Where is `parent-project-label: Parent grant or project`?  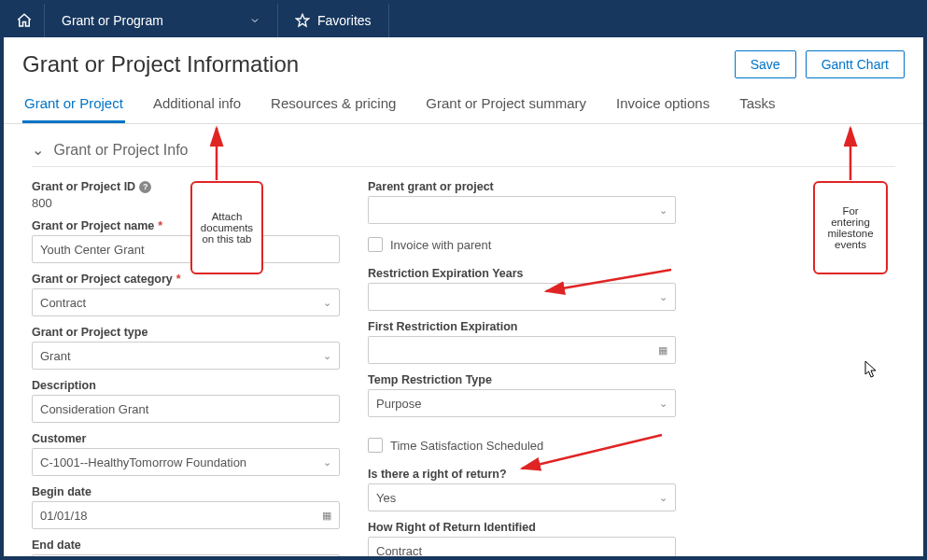
parent-project-label: Parent grant or project is located at coordinates (431, 187).